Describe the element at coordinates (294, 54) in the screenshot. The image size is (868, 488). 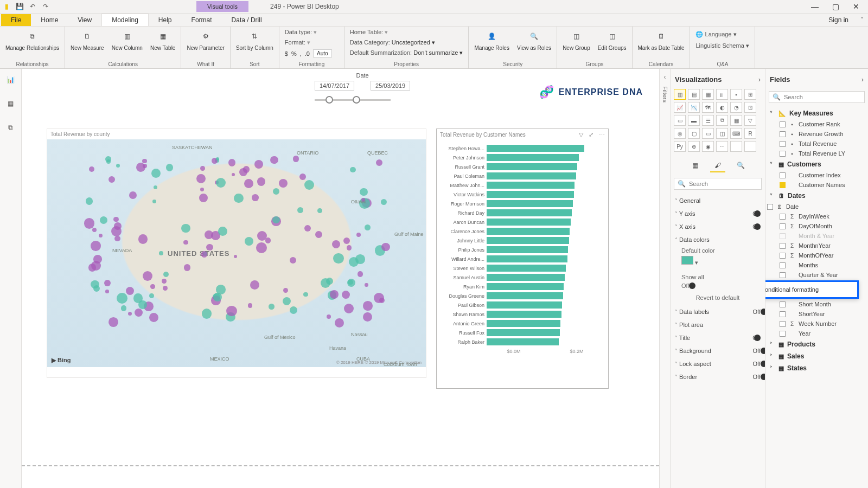
I see `percent-button: %` at that location.